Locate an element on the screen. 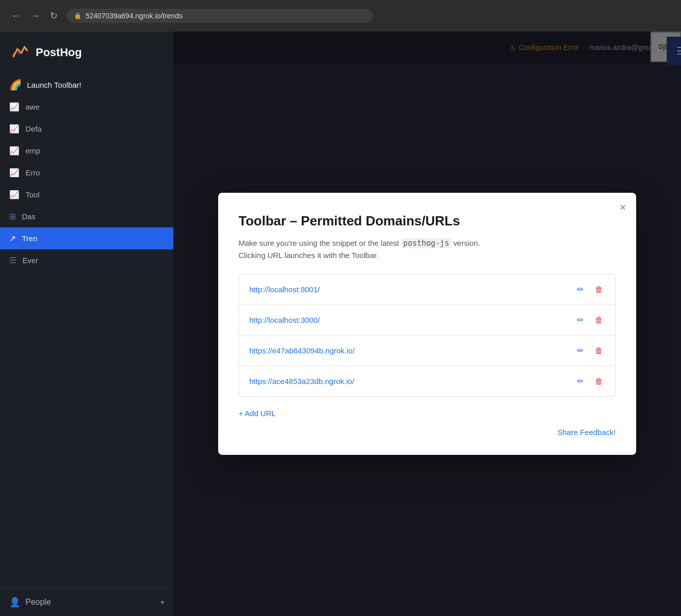 Image resolution: width=681 pixels, height=616 pixels. nav-item-label-tren: Tren is located at coordinates (30, 239).